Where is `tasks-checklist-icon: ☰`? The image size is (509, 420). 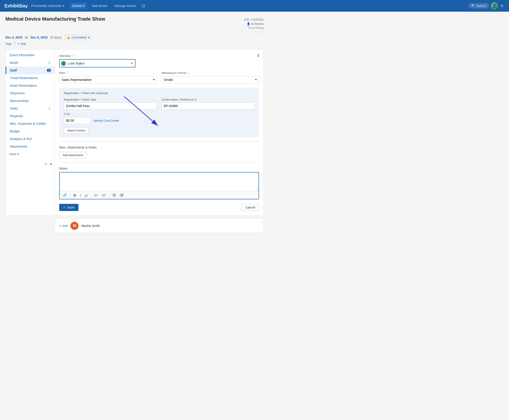
tasks-checklist-icon: ☰ is located at coordinates (49, 109).